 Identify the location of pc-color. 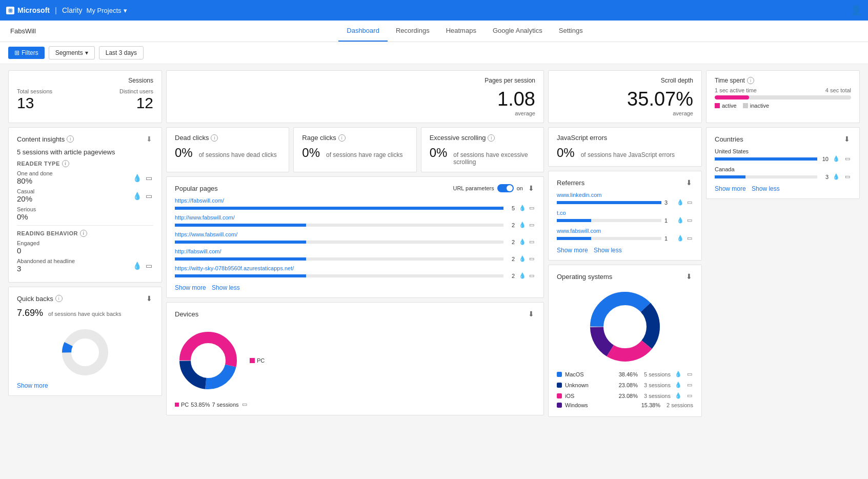
(252, 361).